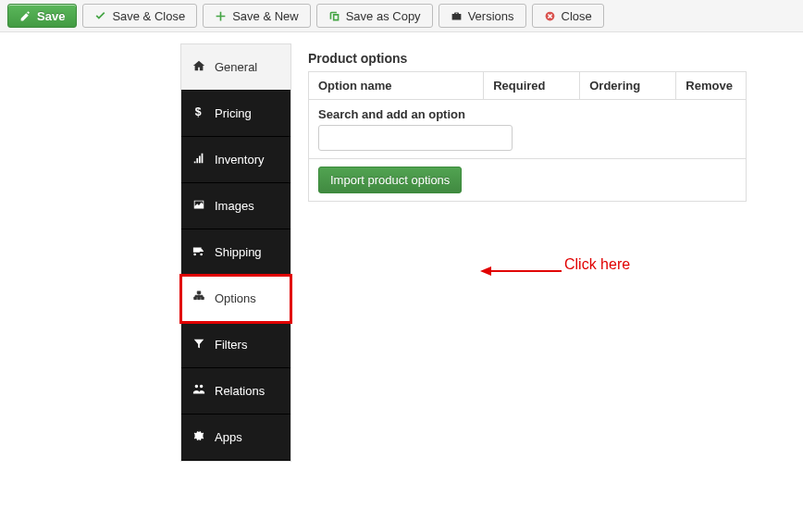  What do you see at coordinates (402, 17) in the screenshot?
I see `toolbar: Save Save & Close Save & New Save as Cop…` at bounding box center [402, 17].